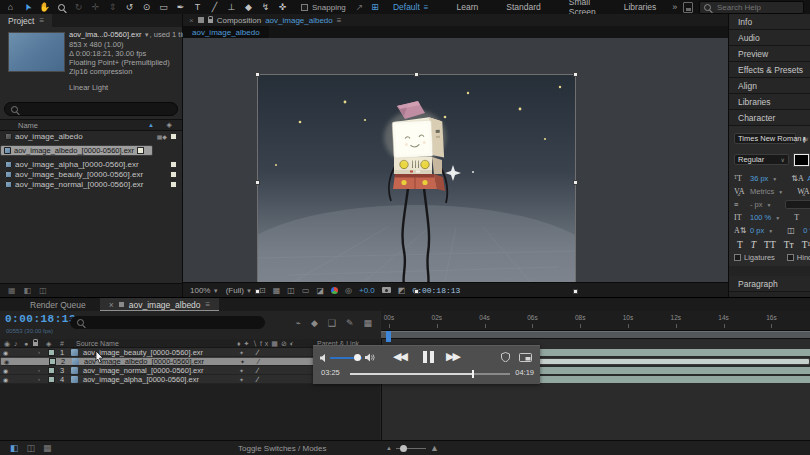  What do you see at coordinates (91, 174) in the screenshot?
I see `project-item: aov_image_beauty_[0000-0560].exr` at bounding box center [91, 174].